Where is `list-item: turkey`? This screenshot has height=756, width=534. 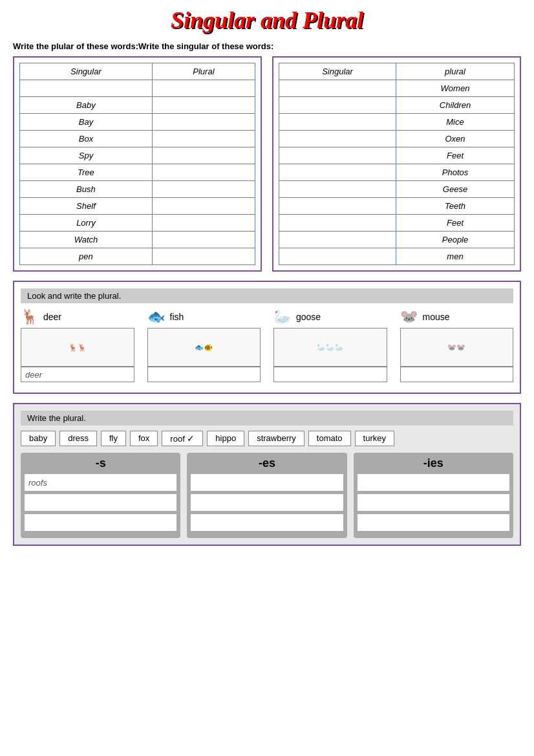
list-item: turkey is located at coordinates (375, 438).